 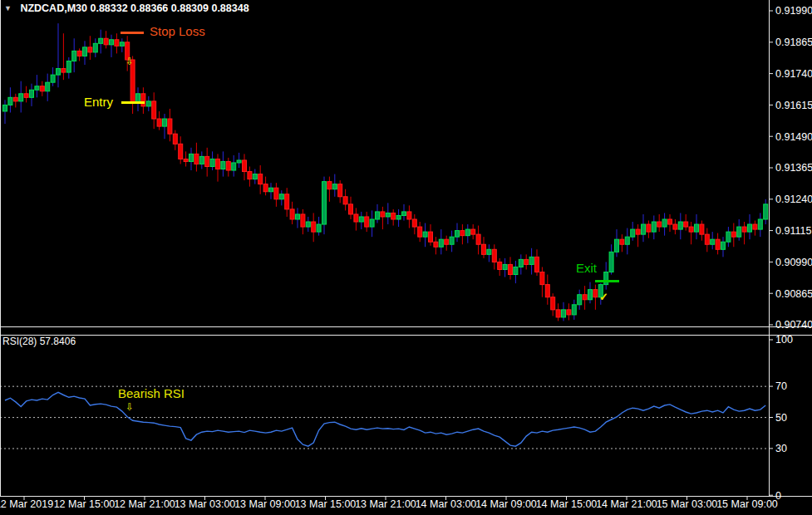 What do you see at coordinates (132, 33) in the screenshot?
I see `stop-loss-line` at bounding box center [132, 33].